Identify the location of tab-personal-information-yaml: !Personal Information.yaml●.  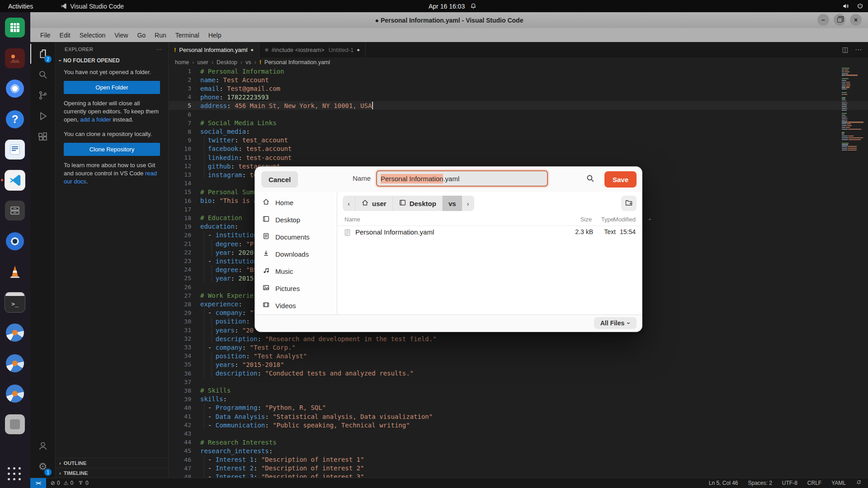
(214, 50).